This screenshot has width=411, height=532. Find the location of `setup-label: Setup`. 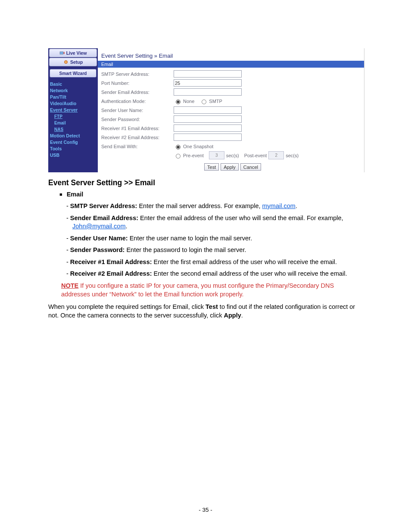

setup-label: Setup is located at coordinates (77, 62).